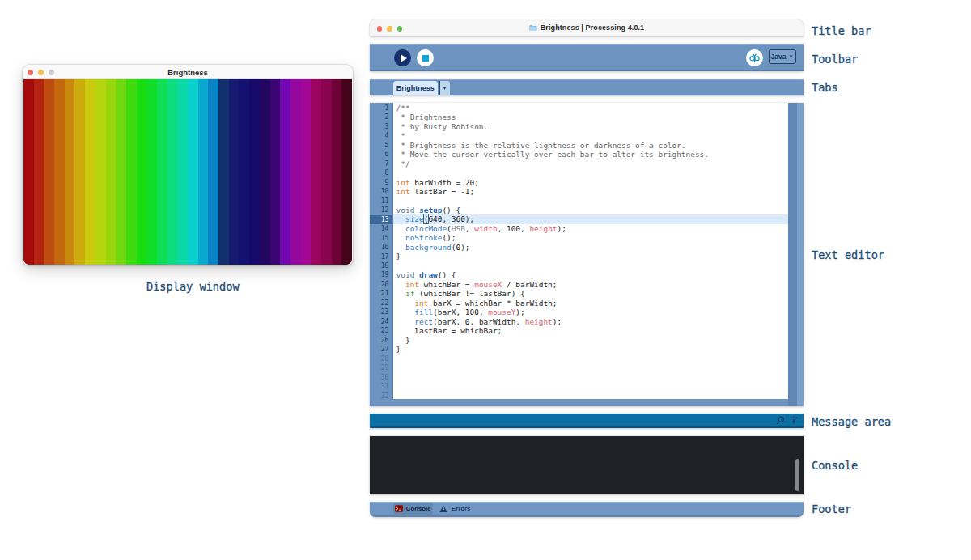 The width and height of the screenshot is (971, 560). What do you see at coordinates (381, 377) in the screenshot?
I see `line-number: 30` at bounding box center [381, 377].